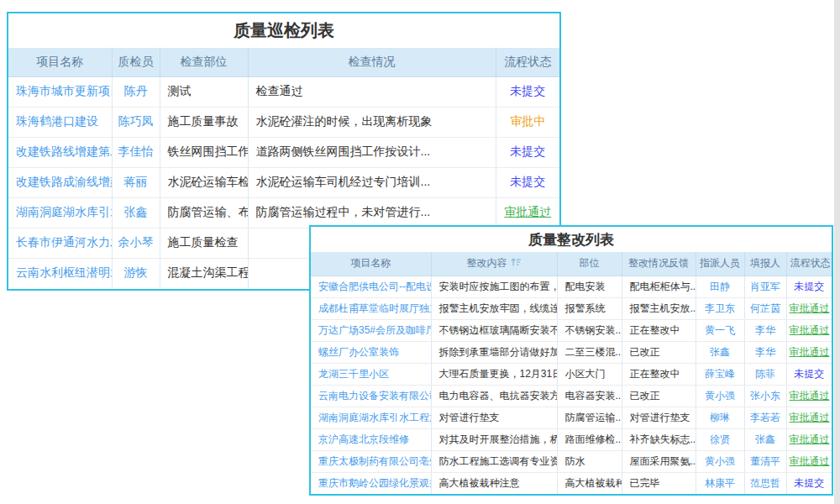 The height and width of the screenshot is (504, 840). Describe the element at coordinates (203, 122) in the screenshot. I see `check-part-cell: 施工质量事故` at that location.